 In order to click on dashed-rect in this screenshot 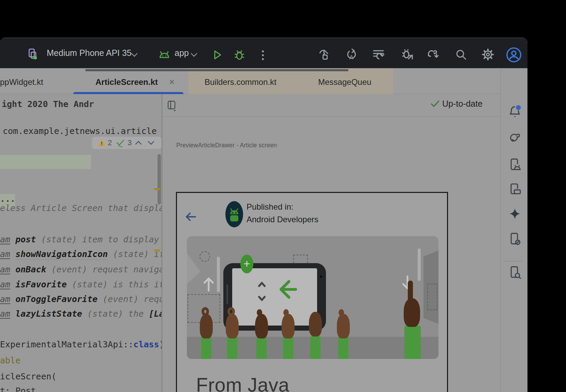, I will do `click(432, 297)`.